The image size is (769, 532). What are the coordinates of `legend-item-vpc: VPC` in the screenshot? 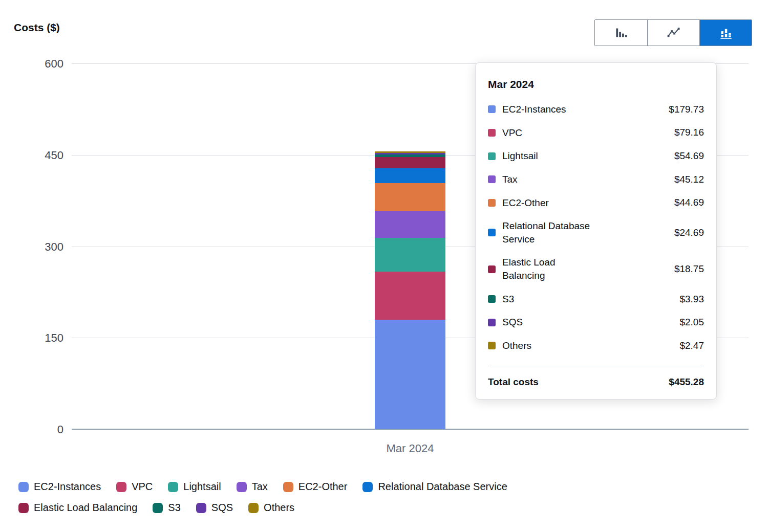 It's located at (134, 487).